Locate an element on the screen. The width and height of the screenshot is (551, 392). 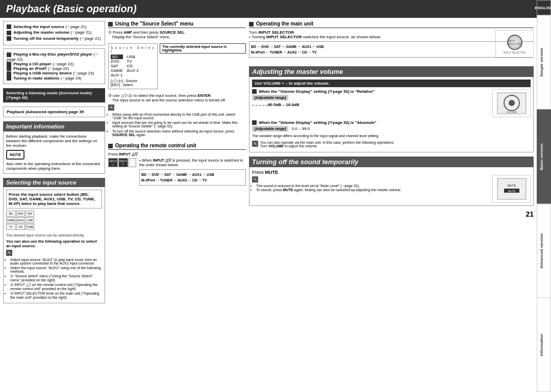
checkbox-remote is located at coordinates (110, 146).